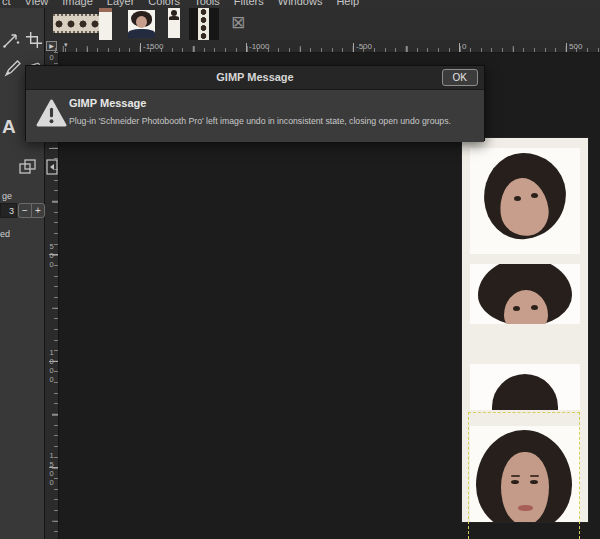 The image size is (600, 539). What do you see at coordinates (164, 4) in the screenshot?
I see `menu-item-colors: Colors` at bounding box center [164, 4].